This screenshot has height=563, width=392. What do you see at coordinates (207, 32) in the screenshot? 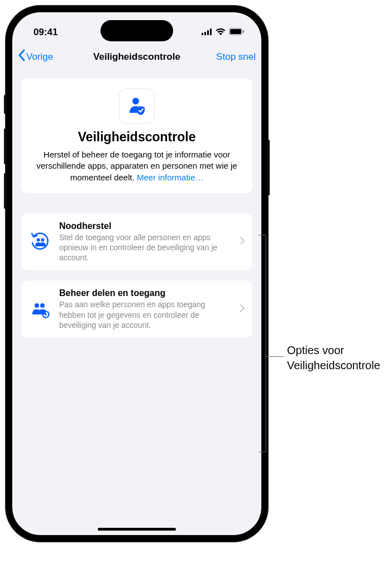
I see `cellular-icon` at bounding box center [207, 32].